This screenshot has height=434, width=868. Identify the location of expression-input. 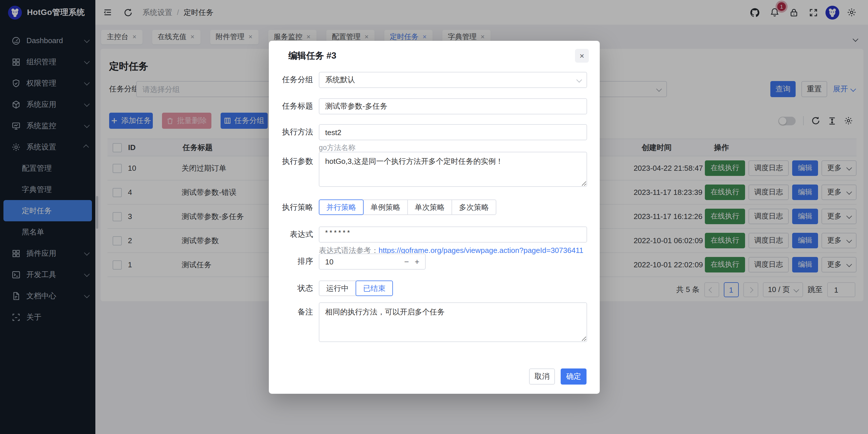
(453, 233).